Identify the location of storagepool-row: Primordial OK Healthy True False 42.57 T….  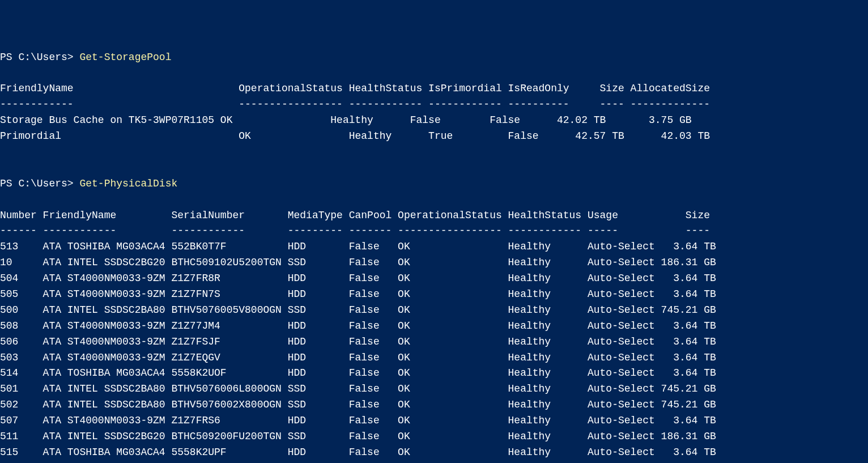
(355, 136).